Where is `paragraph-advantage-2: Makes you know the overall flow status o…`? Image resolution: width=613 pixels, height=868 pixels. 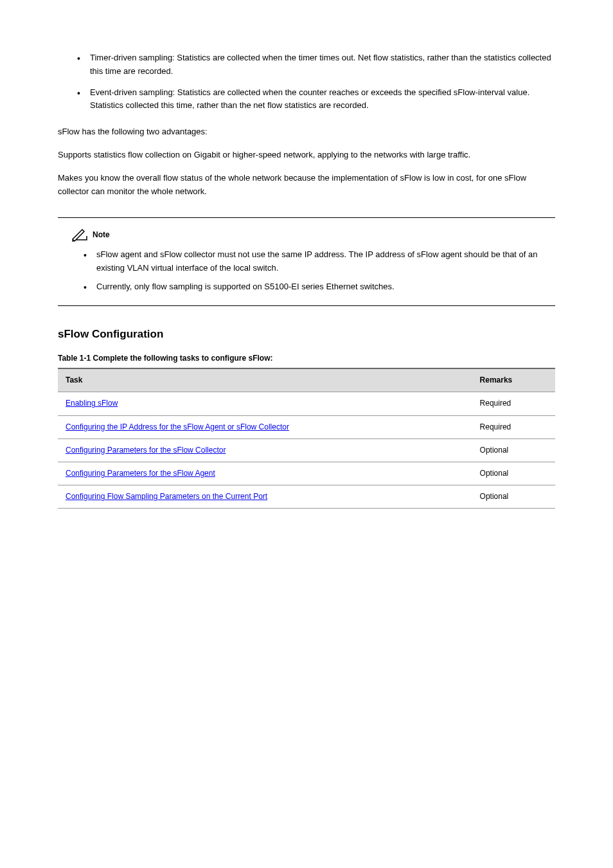
paragraph-advantage-2: Makes you know the overall flow status o… is located at coordinates (306, 185).